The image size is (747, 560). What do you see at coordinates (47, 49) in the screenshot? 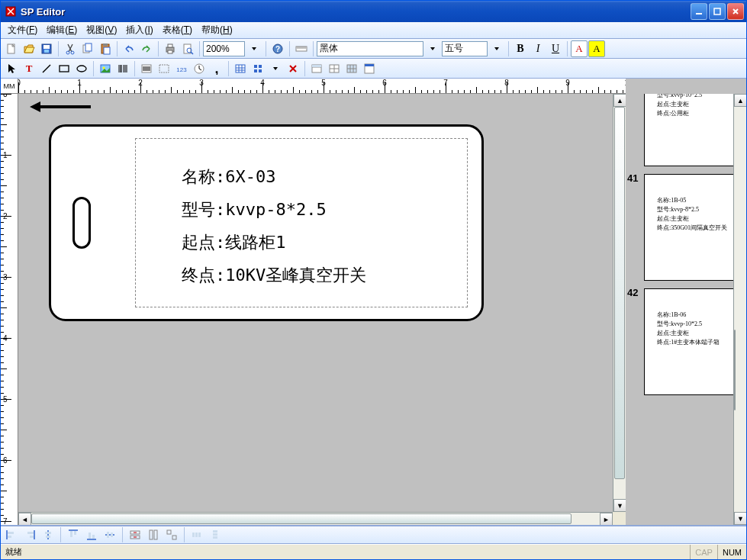
I see `save-button` at bounding box center [47, 49].